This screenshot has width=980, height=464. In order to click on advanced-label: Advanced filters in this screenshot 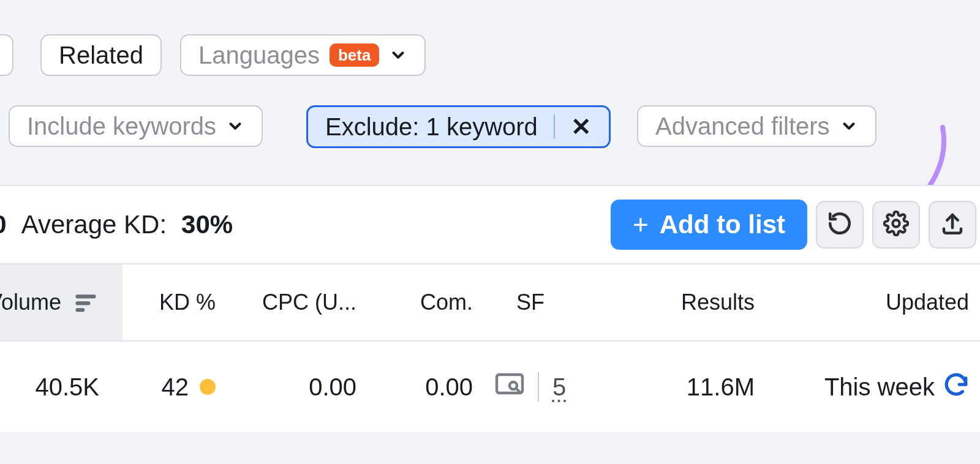, I will do `click(742, 126)`.